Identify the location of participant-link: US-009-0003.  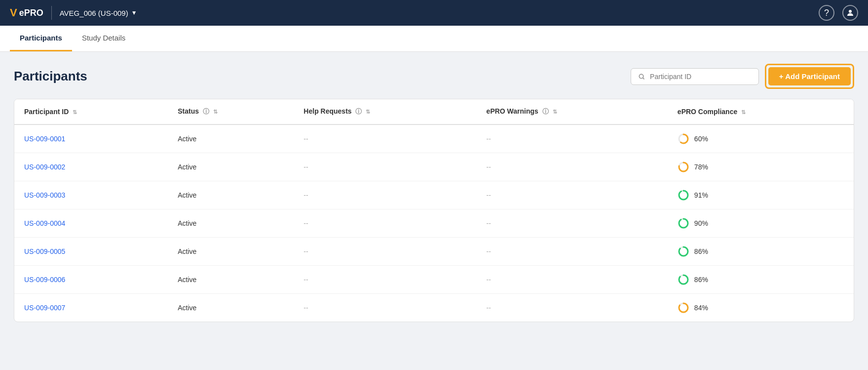
(44, 195).